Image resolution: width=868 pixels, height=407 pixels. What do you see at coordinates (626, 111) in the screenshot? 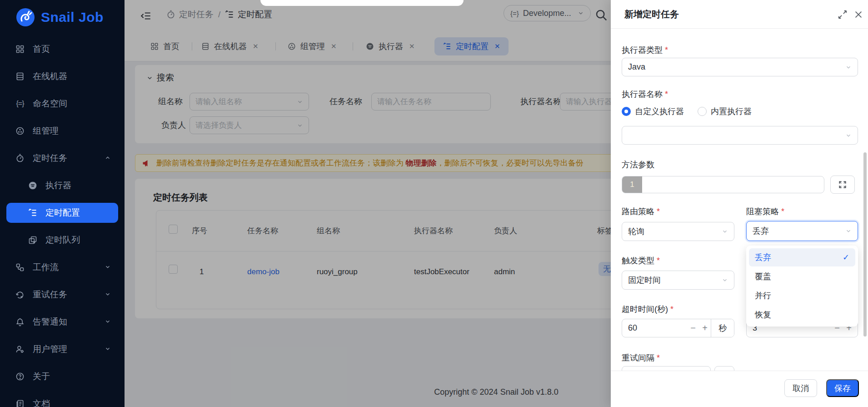
I see `radio-selected-icon` at bounding box center [626, 111].